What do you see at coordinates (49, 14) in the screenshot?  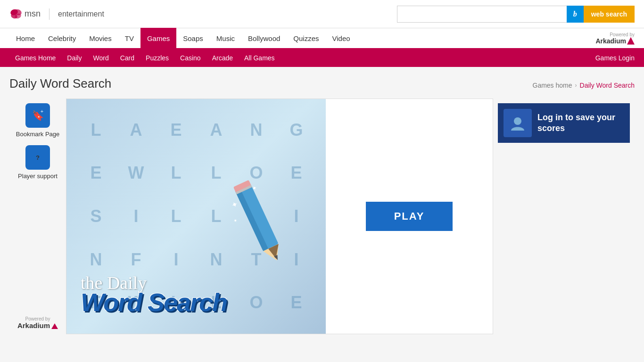 I see `header-divider` at bounding box center [49, 14].